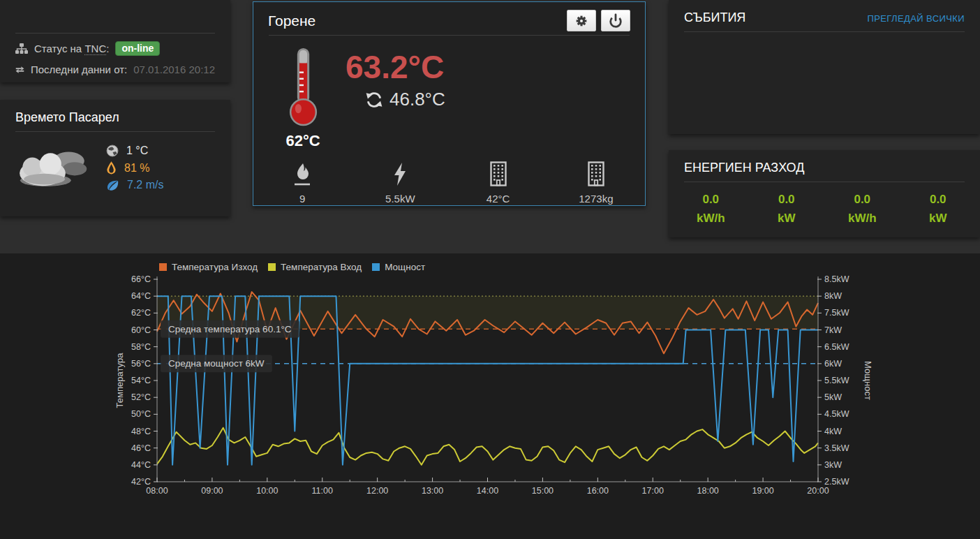 Image resolution: width=980 pixels, height=539 pixels. I want to click on bolt-icon, so click(400, 175).